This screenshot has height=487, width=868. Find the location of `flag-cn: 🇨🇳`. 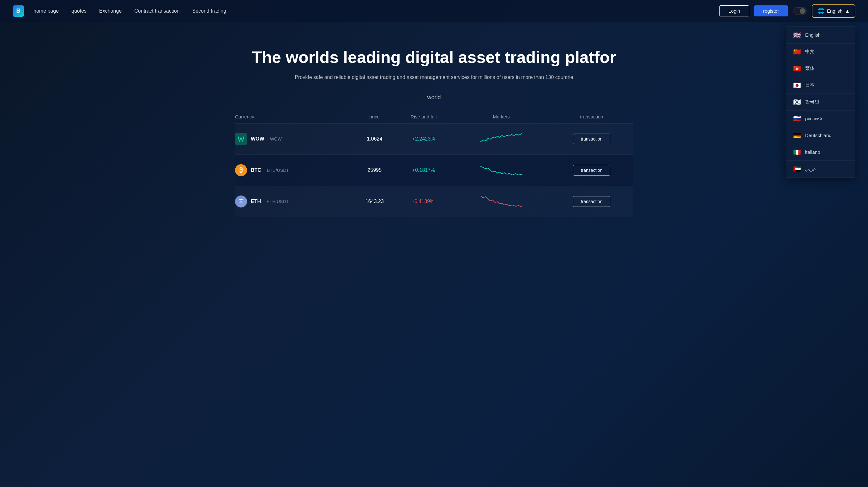

flag-cn: 🇨🇳 is located at coordinates (797, 52).